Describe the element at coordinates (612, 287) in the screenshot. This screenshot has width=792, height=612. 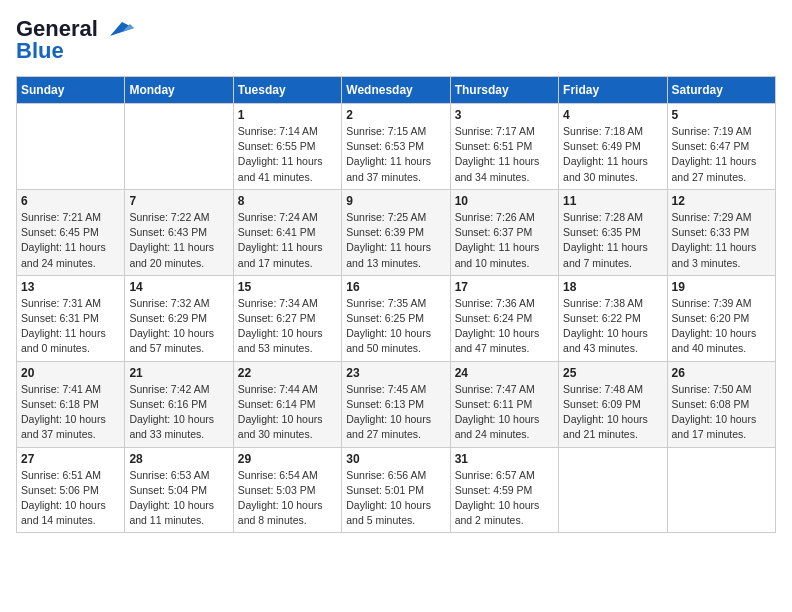
I see `day-number: 18` at that location.